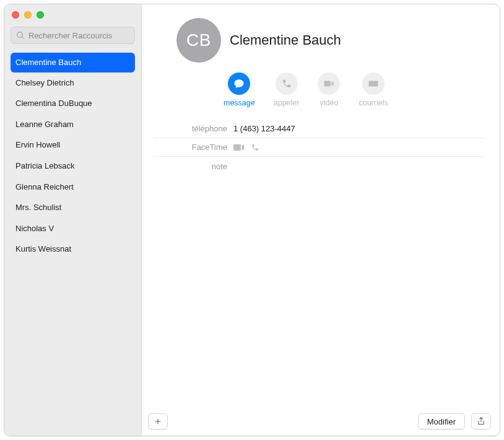  I want to click on mail-label: courriels, so click(373, 103).